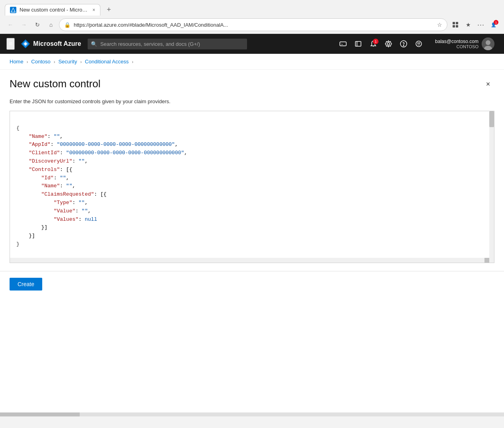 The width and height of the screenshot is (504, 428). I want to click on json-line-controls-open: "Controls": [{, so click(44, 170).